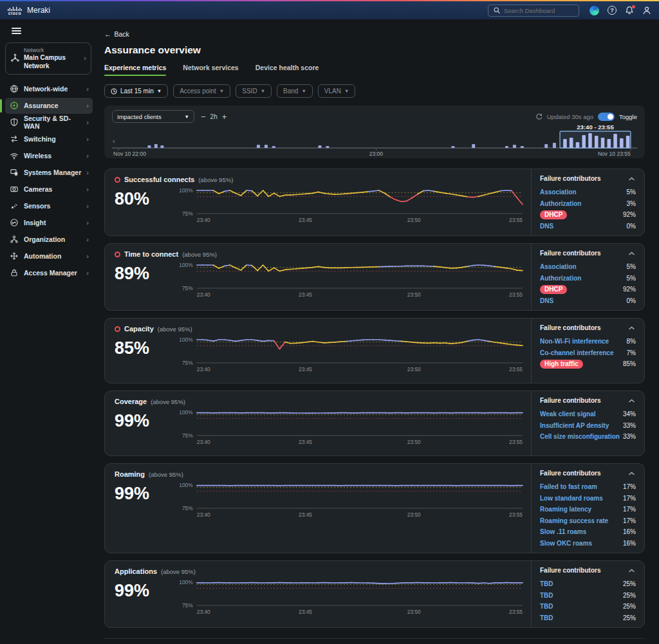 The width and height of the screenshot is (659, 644). Describe the element at coordinates (566, 510) in the screenshot. I see `contributor-link-roaming-latency: Roaming latency` at that location.